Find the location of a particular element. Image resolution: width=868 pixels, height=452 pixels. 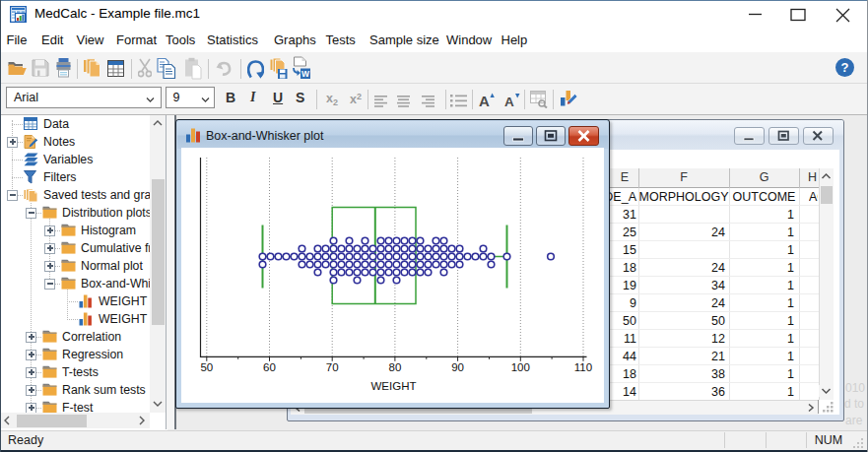

svg-text: 90 is located at coordinates (457, 367).